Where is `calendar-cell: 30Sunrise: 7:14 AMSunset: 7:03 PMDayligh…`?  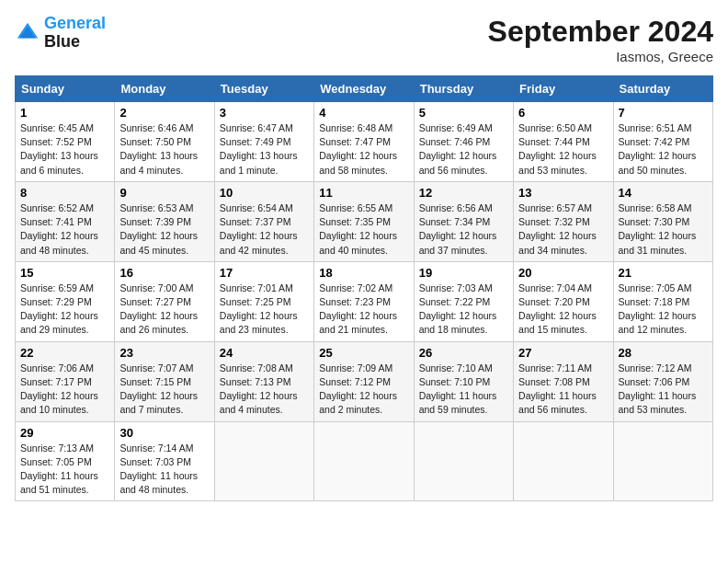 calendar-cell: 30Sunrise: 7:14 AMSunset: 7:03 PMDayligh… is located at coordinates (165, 462).